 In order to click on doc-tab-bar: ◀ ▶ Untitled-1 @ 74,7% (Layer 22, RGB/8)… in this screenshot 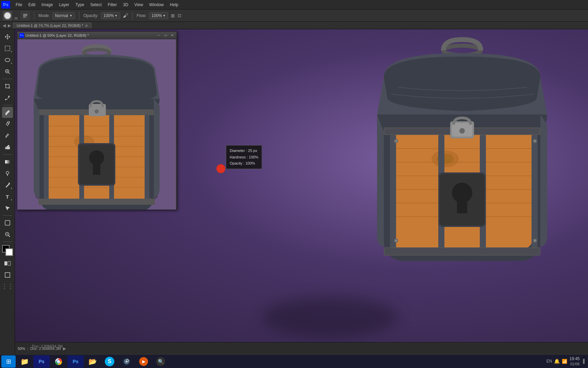, I will do `click(294, 26)`.